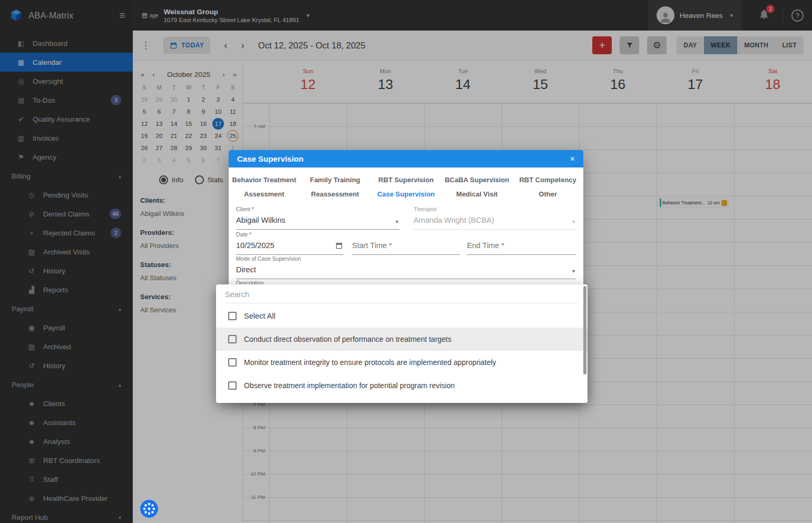 The width and height of the screenshot is (812, 523). Describe the element at coordinates (339, 245) in the screenshot. I see `calendar-icon` at that location.